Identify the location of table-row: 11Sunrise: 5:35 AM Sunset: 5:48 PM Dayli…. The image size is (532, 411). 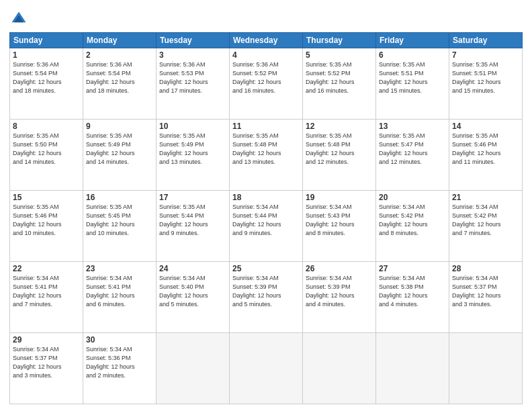
(266, 155).